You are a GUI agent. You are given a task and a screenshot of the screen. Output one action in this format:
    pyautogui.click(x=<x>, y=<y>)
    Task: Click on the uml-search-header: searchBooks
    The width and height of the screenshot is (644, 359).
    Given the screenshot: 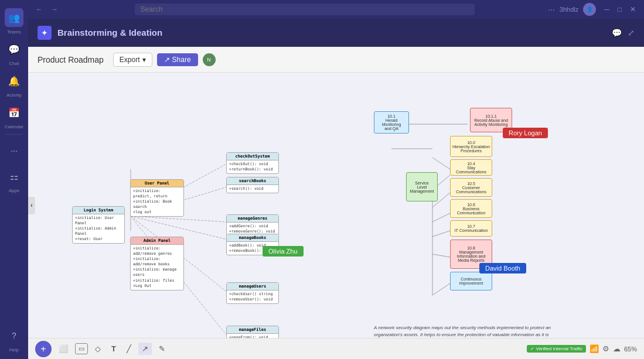 What is the action you would take?
    pyautogui.click(x=253, y=182)
    